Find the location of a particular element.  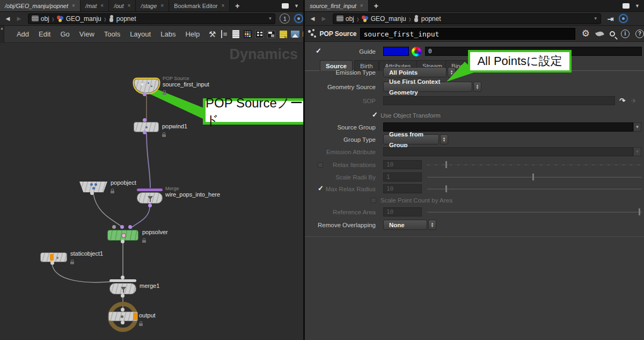

info-icon: i is located at coordinates (625, 34).